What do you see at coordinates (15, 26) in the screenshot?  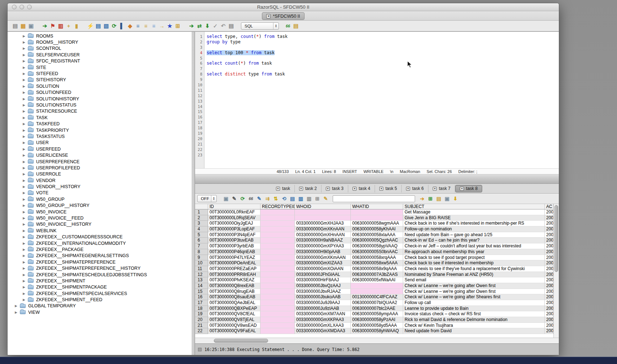 I see `new-document-icon: ▤` at bounding box center [15, 26].